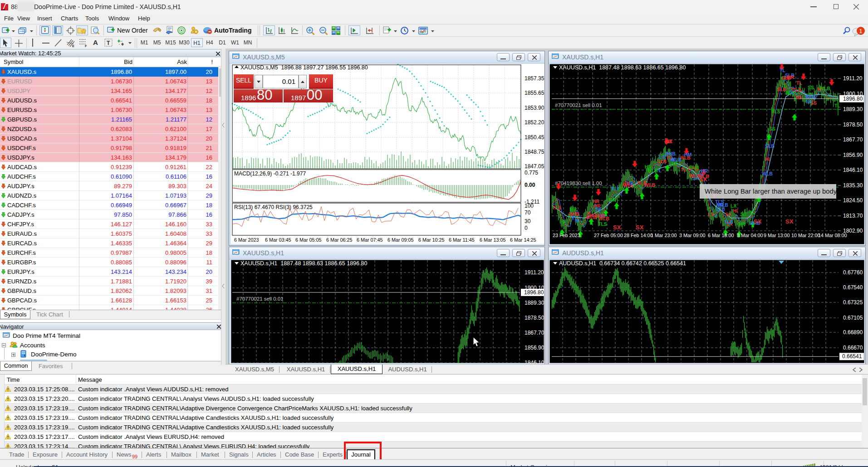  Describe the element at coordinates (528, 213) in the screenshot. I see `svg-text: 70` at that location.